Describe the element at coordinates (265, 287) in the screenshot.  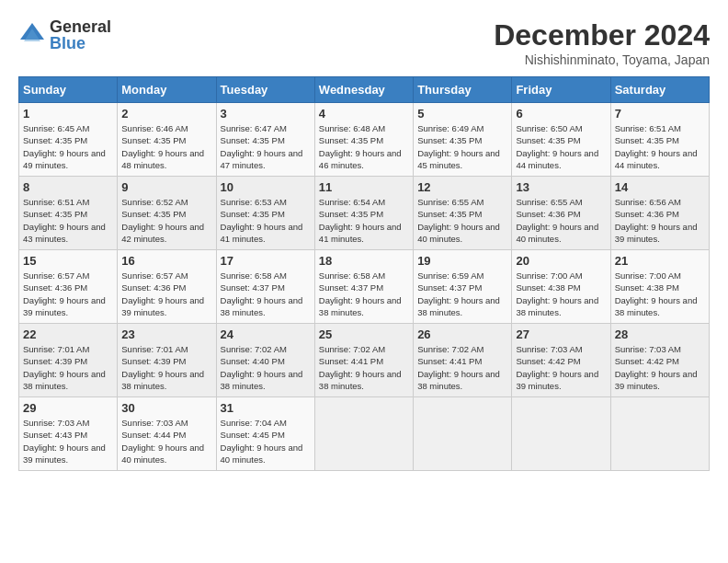
I see `calendar-cell: 17 Sunrise: 6:58 AM Sunset: 4:37 PM Dayl…` at that location.